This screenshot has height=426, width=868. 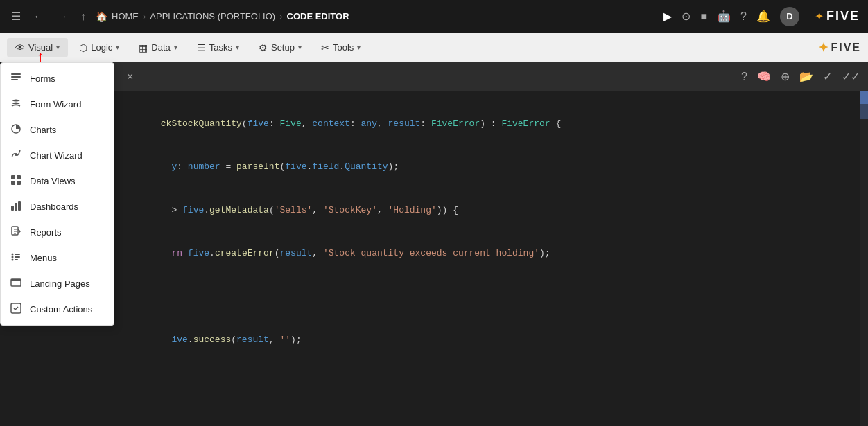 I want to click on home-icon: 🏠, so click(x=101, y=17).